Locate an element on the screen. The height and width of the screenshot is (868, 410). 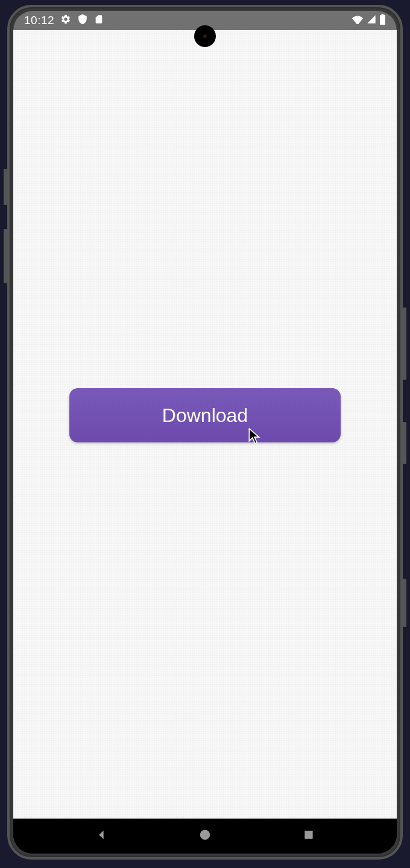
battery-icon is located at coordinates (382, 20).